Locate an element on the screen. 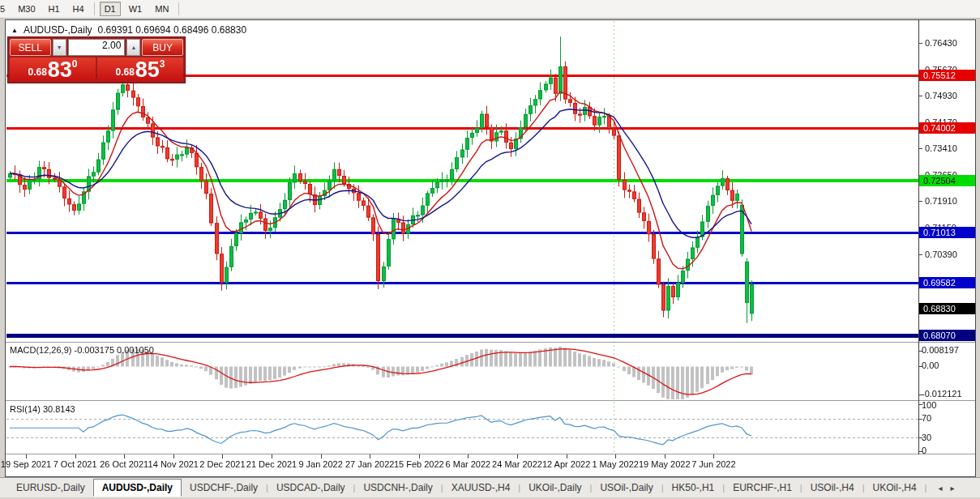 This screenshot has height=499, width=980. sell-price-pip: 0 is located at coordinates (75, 64).